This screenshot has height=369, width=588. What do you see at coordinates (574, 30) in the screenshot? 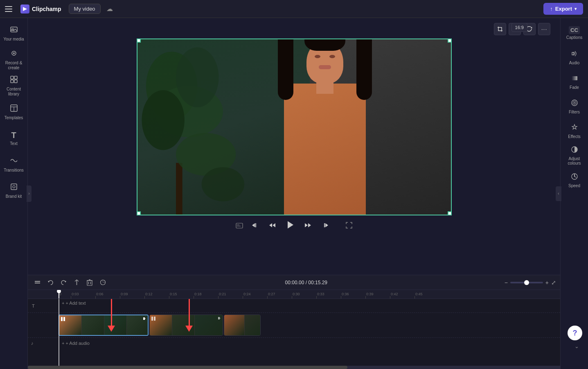
I see `captions-icon: CC` at bounding box center [574, 30].